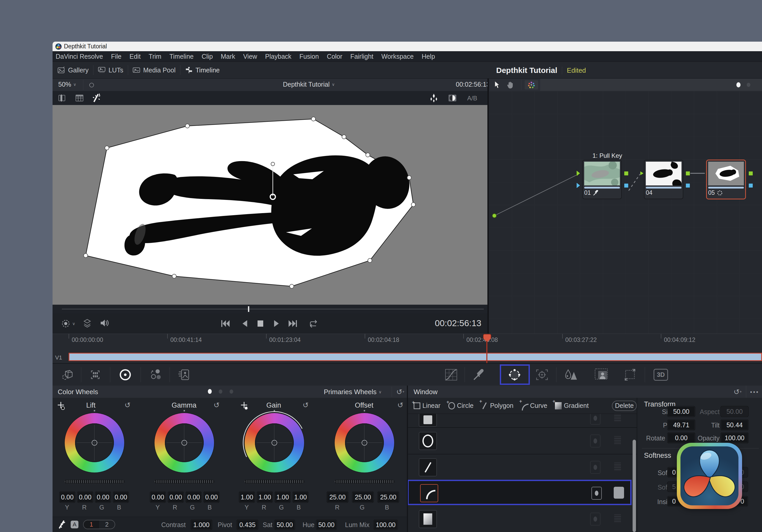 The width and height of the screenshot is (762, 532). I want to click on enhanced-viewer-wand-icon, so click(97, 98).